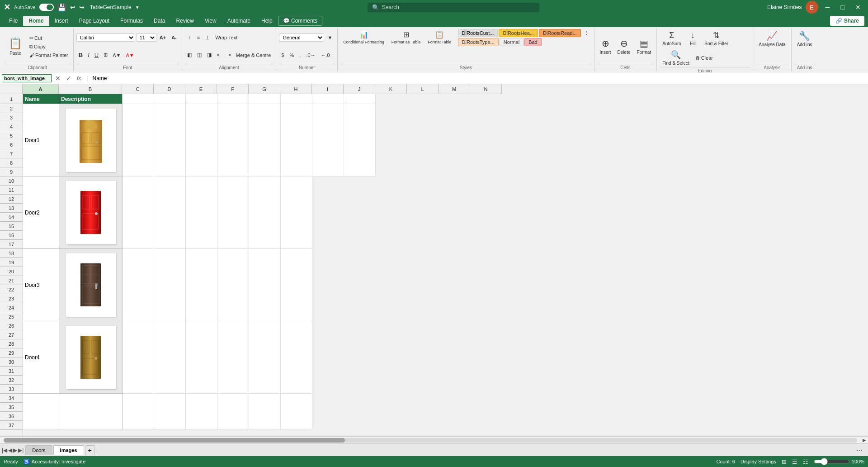 This screenshot has width=868, height=467. I want to click on comma-button: ,, so click(300, 55).